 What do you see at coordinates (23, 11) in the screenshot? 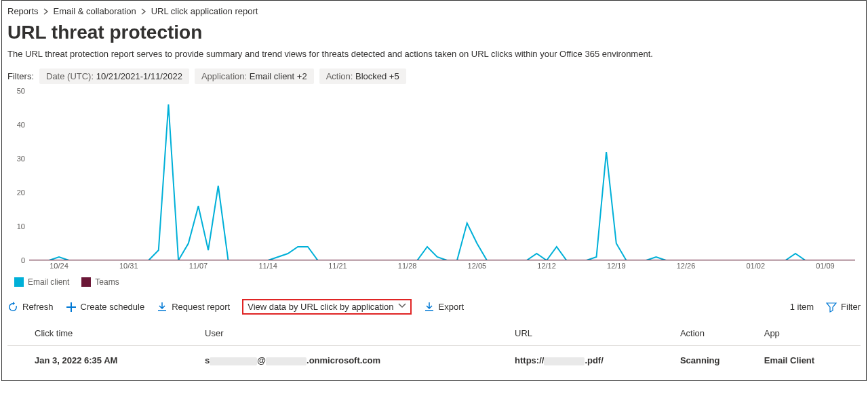
I see `breadcrumb-item: Reports` at bounding box center [23, 11].